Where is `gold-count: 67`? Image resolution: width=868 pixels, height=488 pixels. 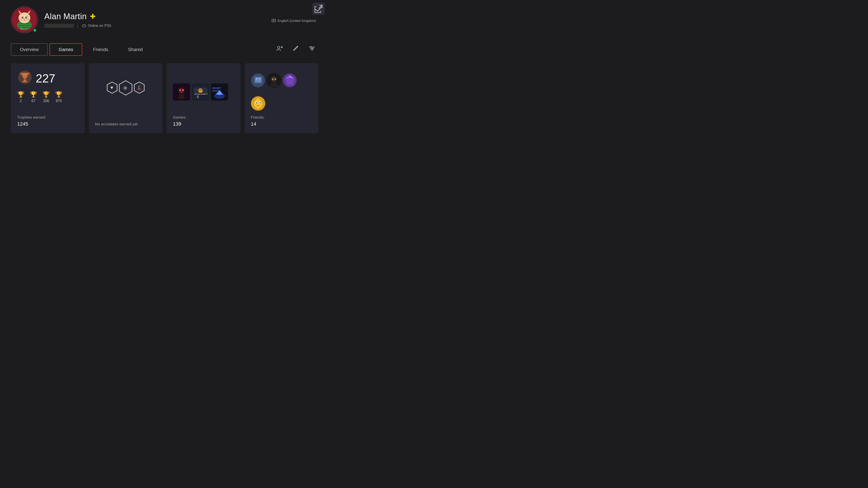 gold-count: 67 is located at coordinates (33, 101).